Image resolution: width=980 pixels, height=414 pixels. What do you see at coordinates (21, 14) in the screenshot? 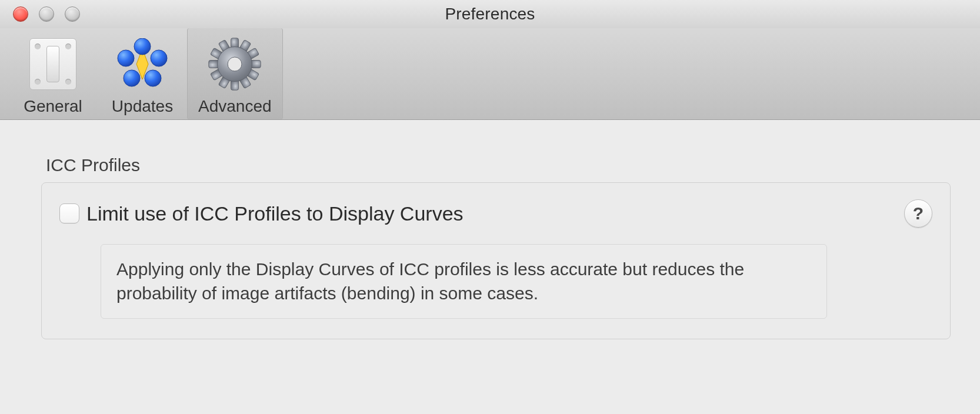
I see `close-button` at bounding box center [21, 14].